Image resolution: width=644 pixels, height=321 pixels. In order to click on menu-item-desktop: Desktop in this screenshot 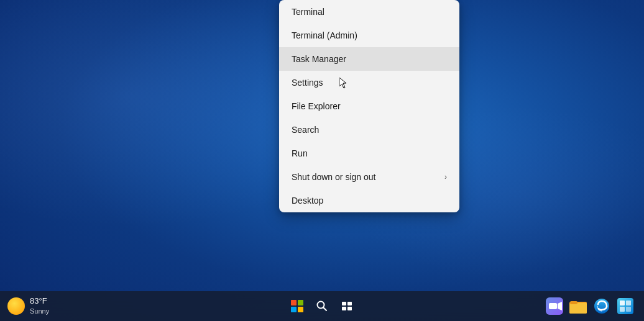, I will do `click(369, 201)`.